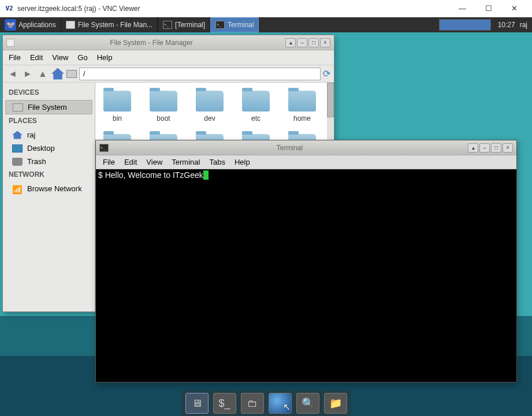 The width and height of the screenshot is (532, 416). Describe the element at coordinates (209, 118) in the screenshot. I see `folder-label: dev` at that location.